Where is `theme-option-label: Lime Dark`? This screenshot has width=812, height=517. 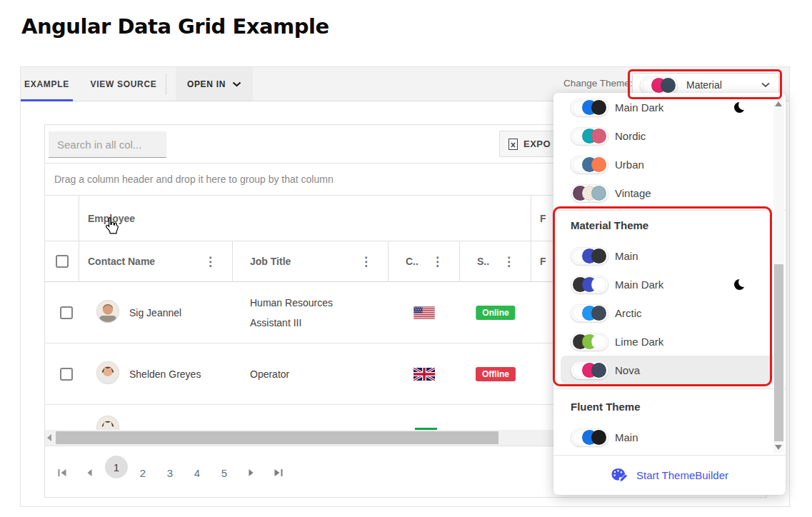 theme-option-label: Lime Dark is located at coordinates (639, 341).